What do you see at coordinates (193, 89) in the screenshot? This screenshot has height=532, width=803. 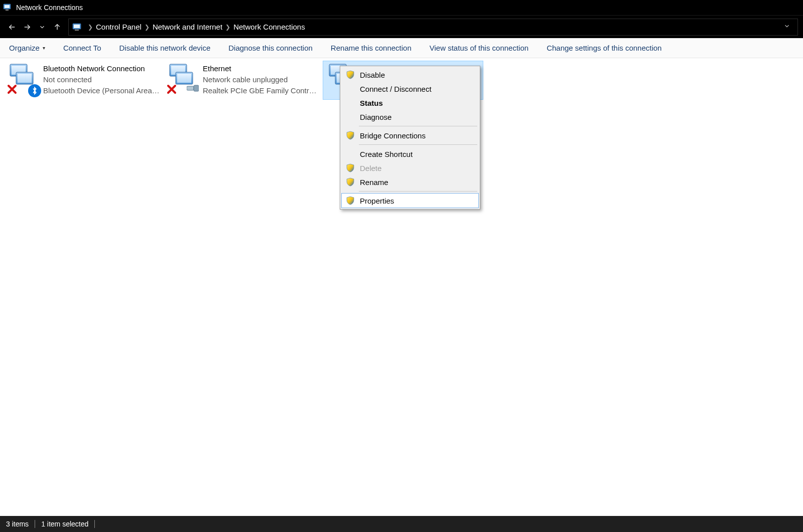 I see `ethernet-plug-icon` at bounding box center [193, 89].